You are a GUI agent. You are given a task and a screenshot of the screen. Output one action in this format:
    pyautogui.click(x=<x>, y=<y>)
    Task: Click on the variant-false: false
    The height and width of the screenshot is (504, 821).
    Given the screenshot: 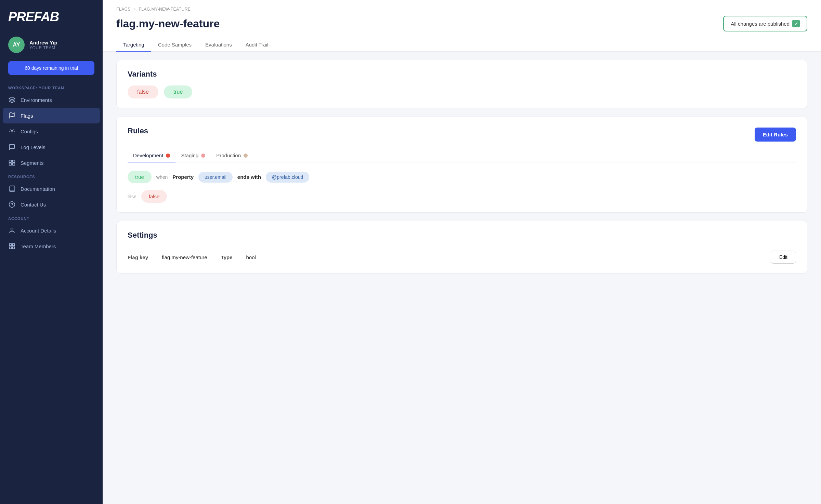 What is the action you would take?
    pyautogui.click(x=143, y=92)
    